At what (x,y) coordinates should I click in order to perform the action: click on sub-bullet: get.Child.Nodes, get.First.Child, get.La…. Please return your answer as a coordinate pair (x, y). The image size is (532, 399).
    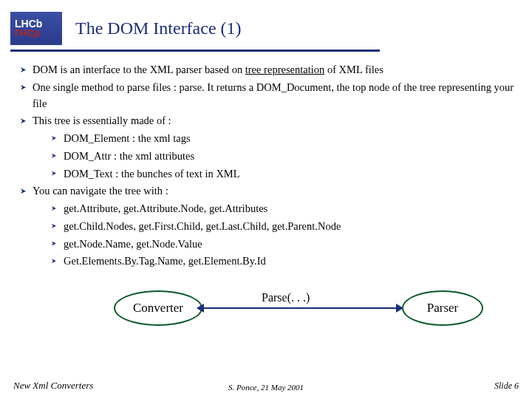
    Looking at the image, I should click on (284, 227).